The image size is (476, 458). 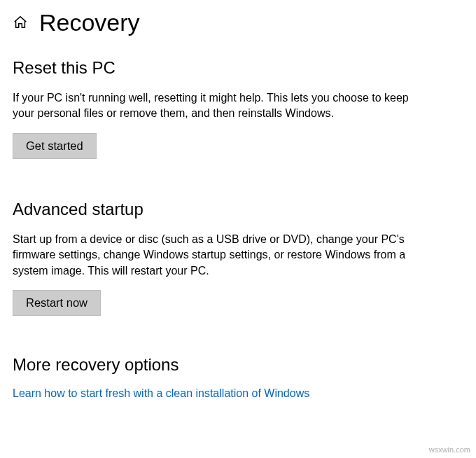 What do you see at coordinates (55, 146) in the screenshot?
I see `get-started-button: Get started` at bounding box center [55, 146].